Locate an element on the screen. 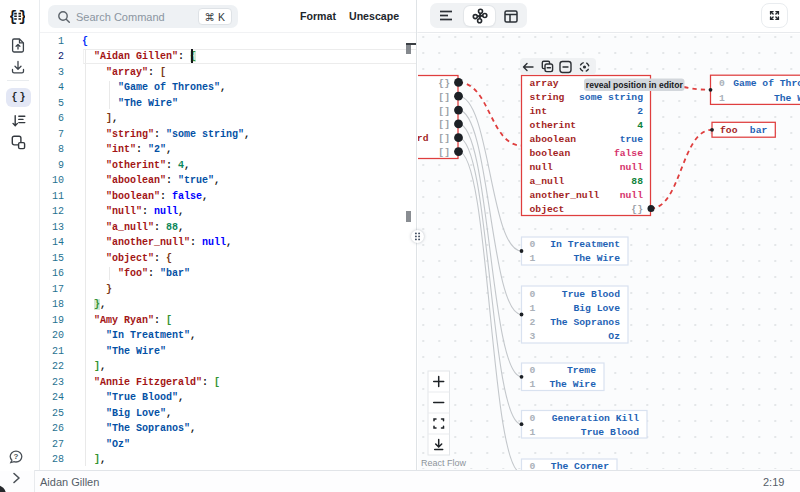  svg-text: array is located at coordinates (544, 84).